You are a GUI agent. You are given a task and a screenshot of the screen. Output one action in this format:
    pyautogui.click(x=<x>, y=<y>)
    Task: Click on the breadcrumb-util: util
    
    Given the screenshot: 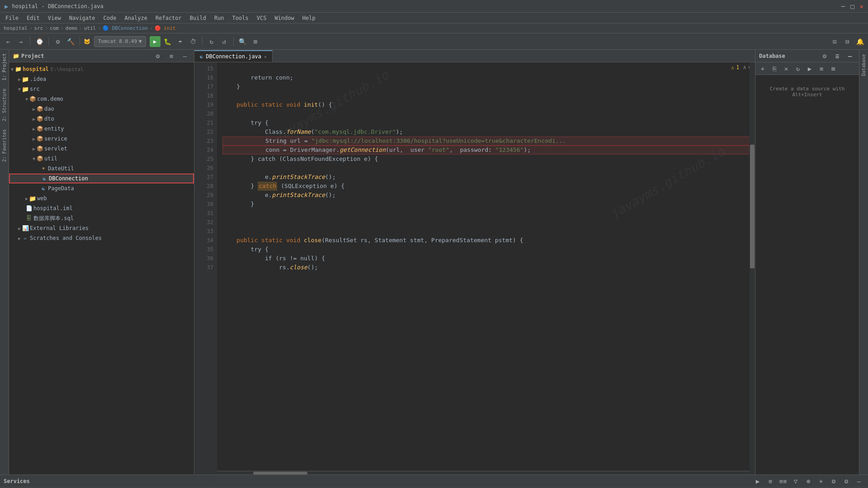 What is the action you would take?
    pyautogui.click(x=90, y=28)
    